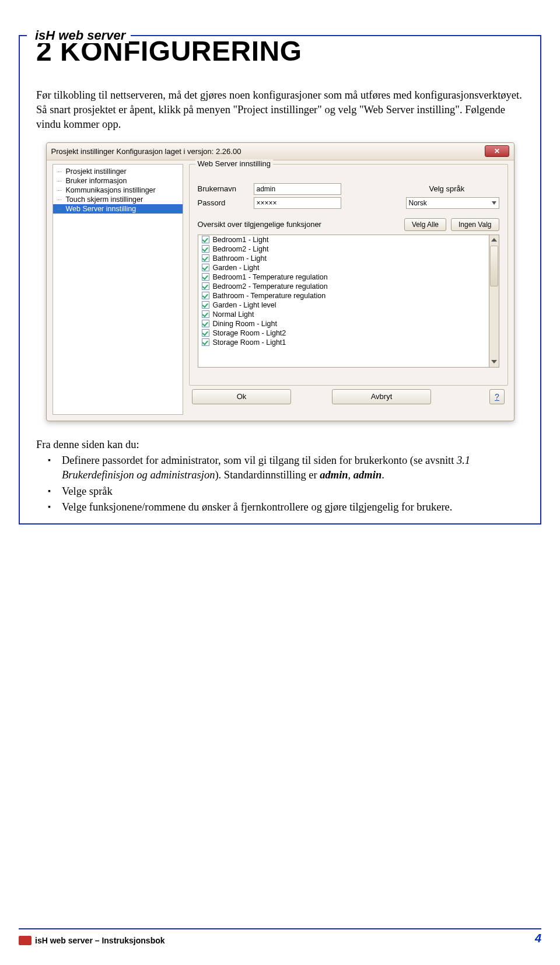  Describe the element at coordinates (464, 189) in the screenshot. I see `language-label: Velg språk` at that location.